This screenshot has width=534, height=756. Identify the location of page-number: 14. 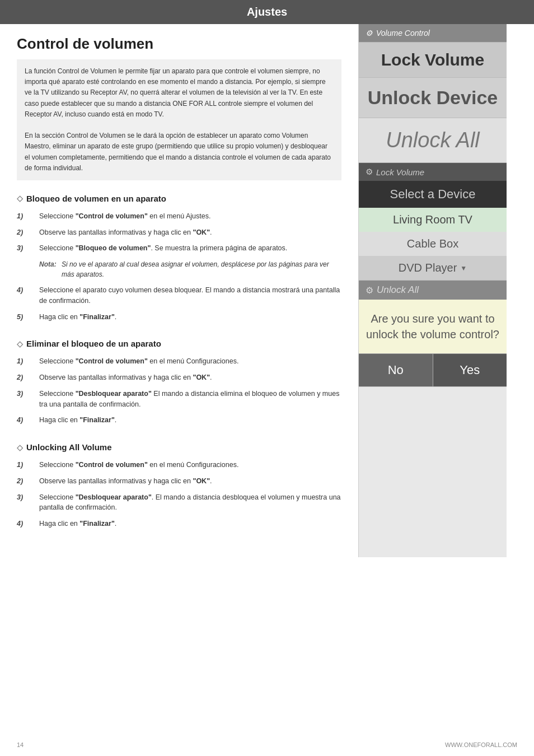
(20, 745).